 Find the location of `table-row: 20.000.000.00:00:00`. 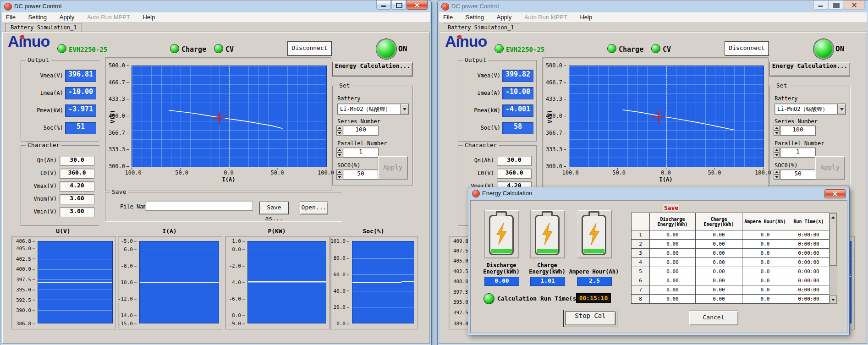

table-row: 20.000.000.00:00:00 is located at coordinates (731, 244).